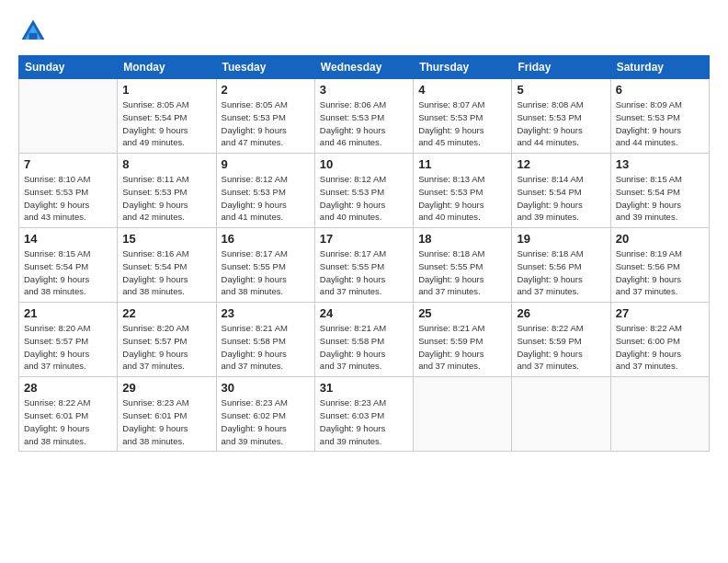  Describe the element at coordinates (364, 265) in the screenshot. I see `calendar-cell: 17Sunrise: 8:17 AM Sunset: 5:55 PM Dayli…` at that location.